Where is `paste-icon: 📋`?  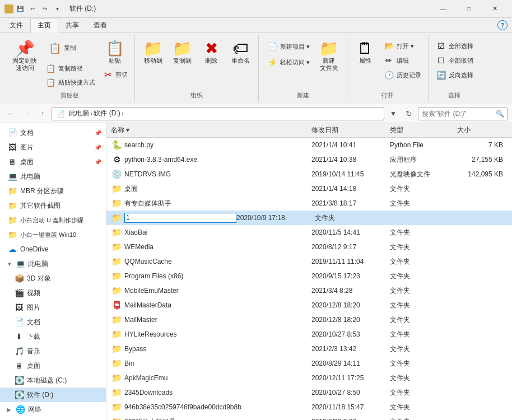
paste-icon: 📋 is located at coordinates (115, 48).